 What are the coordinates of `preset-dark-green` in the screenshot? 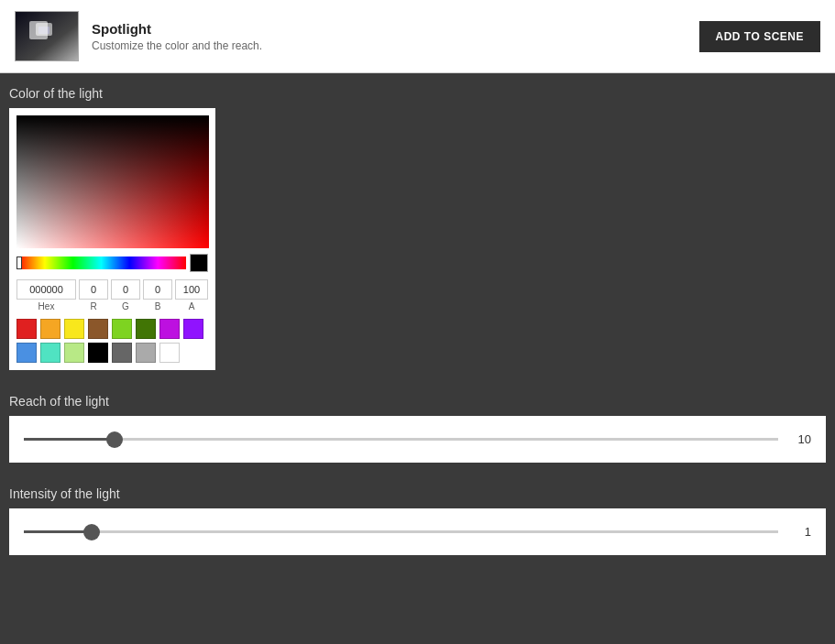 It's located at (146, 329).